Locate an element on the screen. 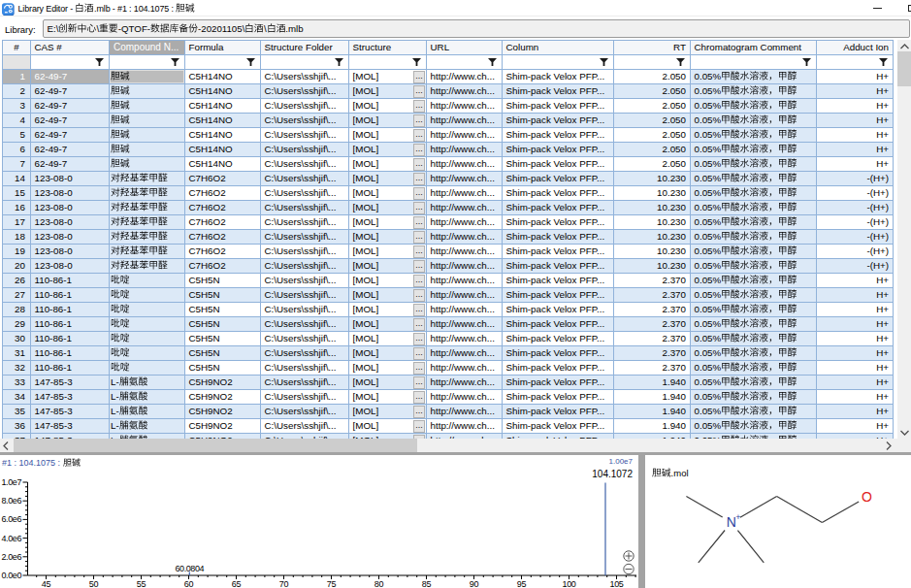  svg-text: 2.0e6 is located at coordinates (12, 557).